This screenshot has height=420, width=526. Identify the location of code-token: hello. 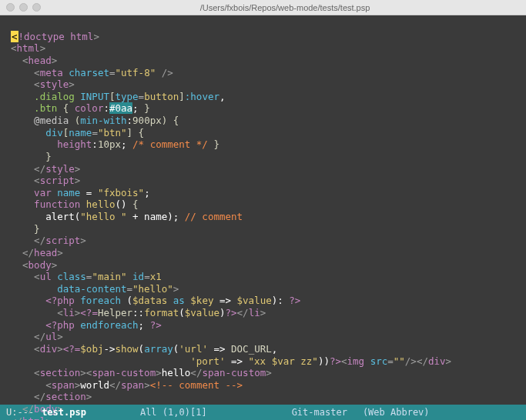
(101, 205).